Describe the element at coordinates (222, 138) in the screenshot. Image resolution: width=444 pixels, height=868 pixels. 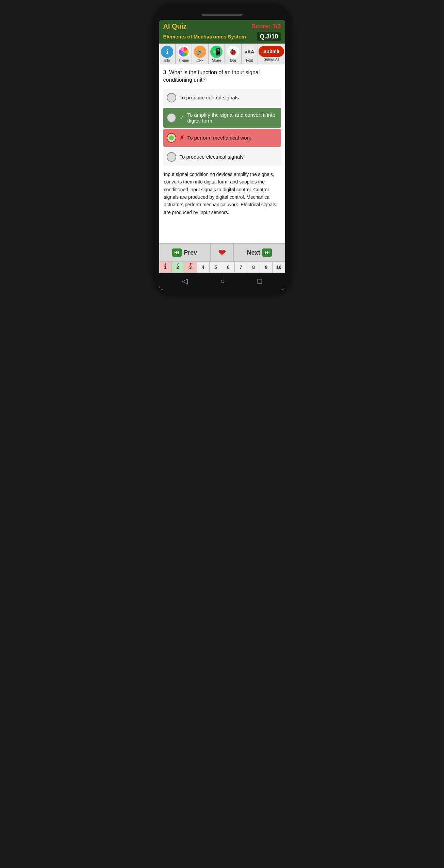
I see `option-c: ✗ To perform mechanical work` at that location.